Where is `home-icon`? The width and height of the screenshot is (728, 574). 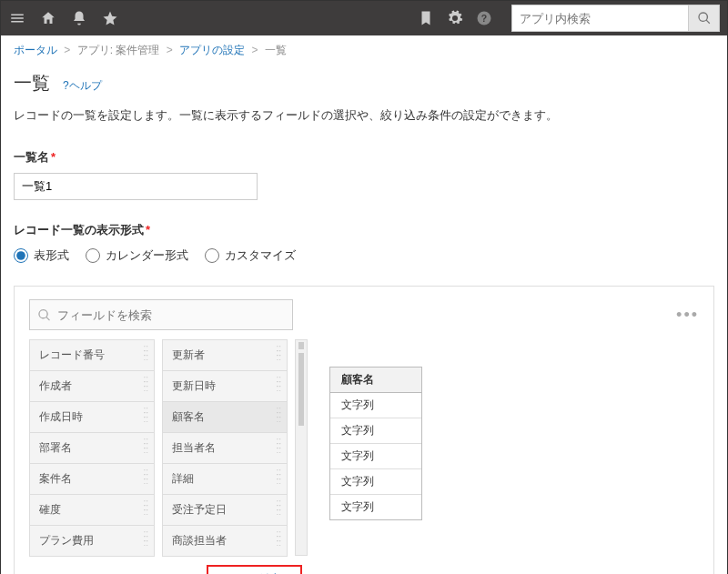
home-icon is located at coordinates (48, 18).